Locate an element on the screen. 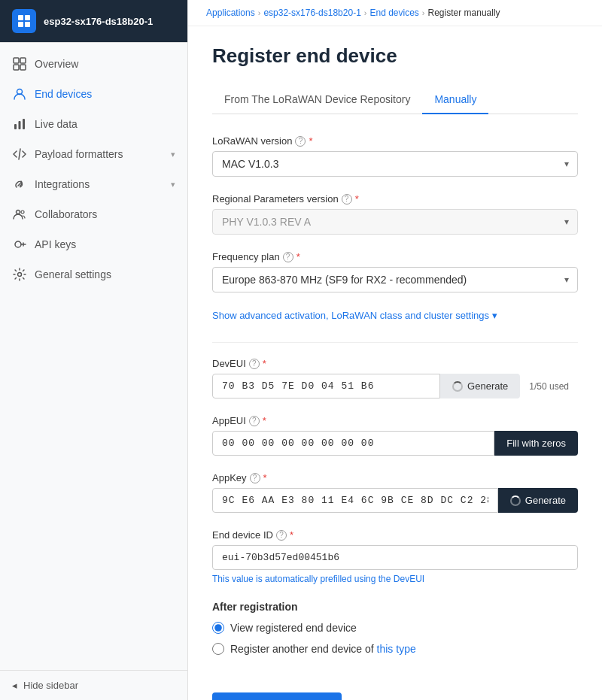 This screenshot has width=602, height=700. dev-eui-help-icon: ? is located at coordinates (254, 364).